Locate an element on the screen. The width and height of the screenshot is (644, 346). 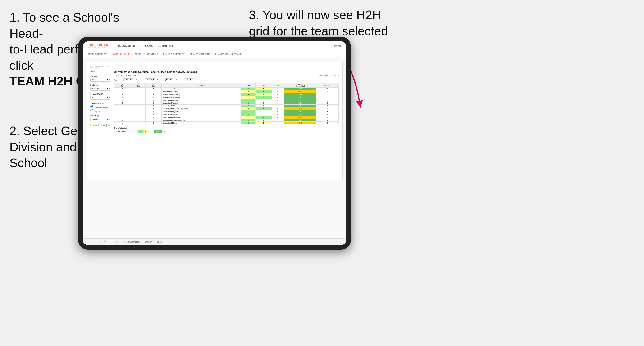
top100-radio: Top 100 is located at coordinates (100, 111).